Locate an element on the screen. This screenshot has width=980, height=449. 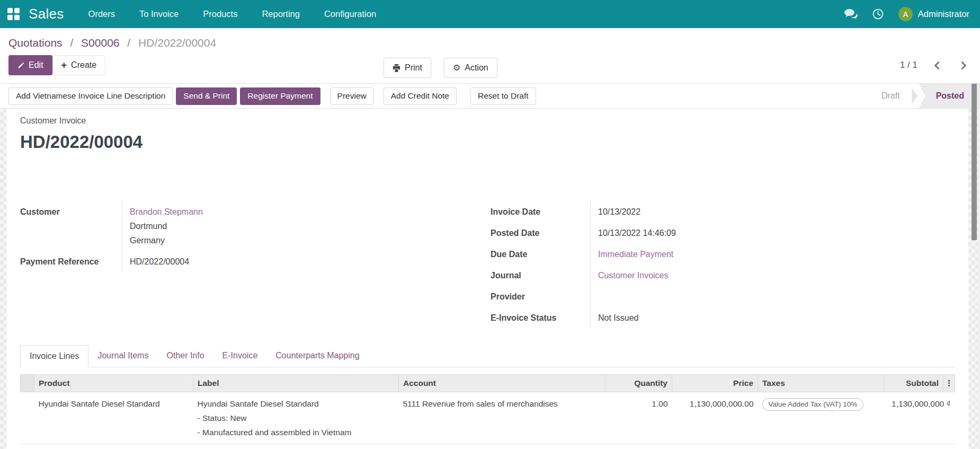
label-line: Hyundai Santafe Diesel Standard is located at coordinates (296, 404).